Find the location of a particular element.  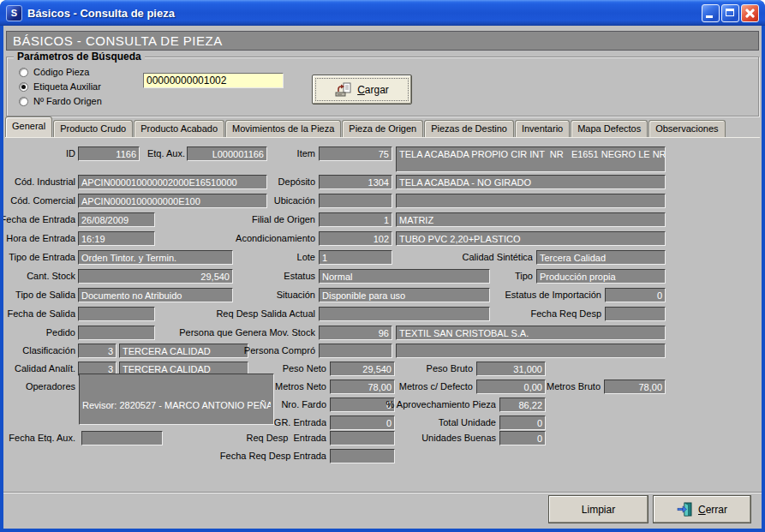

tab-inventario: Inventario is located at coordinates (542, 129).